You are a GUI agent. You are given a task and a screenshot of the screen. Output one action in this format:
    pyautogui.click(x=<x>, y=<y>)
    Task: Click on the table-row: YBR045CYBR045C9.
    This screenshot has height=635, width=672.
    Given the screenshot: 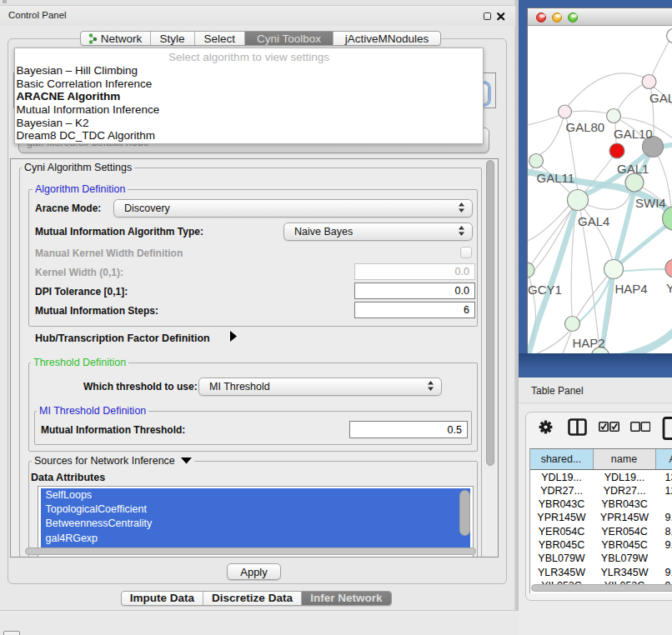 What is the action you would take?
    pyautogui.click(x=601, y=545)
    